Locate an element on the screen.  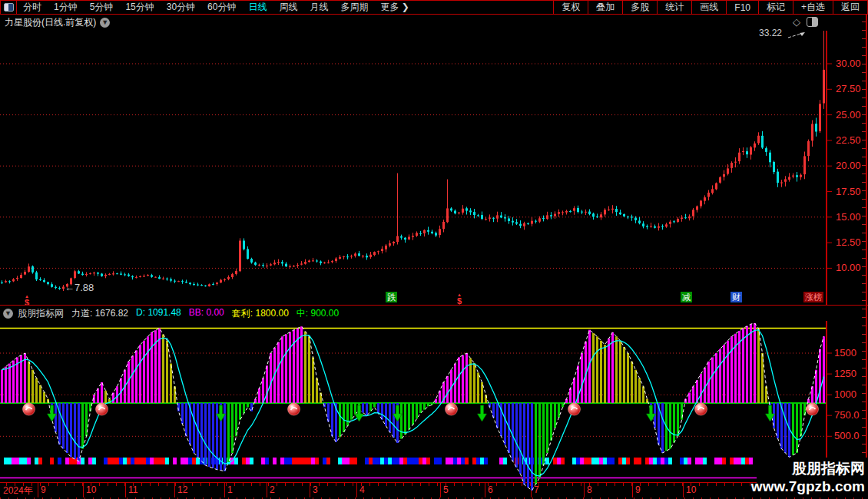
grid-layout-icon is located at coordinates (9, 8).